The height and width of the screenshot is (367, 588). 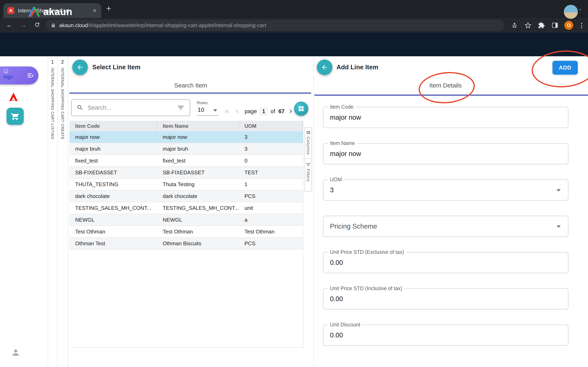 What do you see at coordinates (332, 190) in the screenshot?
I see `uom-value: 3` at bounding box center [332, 190].